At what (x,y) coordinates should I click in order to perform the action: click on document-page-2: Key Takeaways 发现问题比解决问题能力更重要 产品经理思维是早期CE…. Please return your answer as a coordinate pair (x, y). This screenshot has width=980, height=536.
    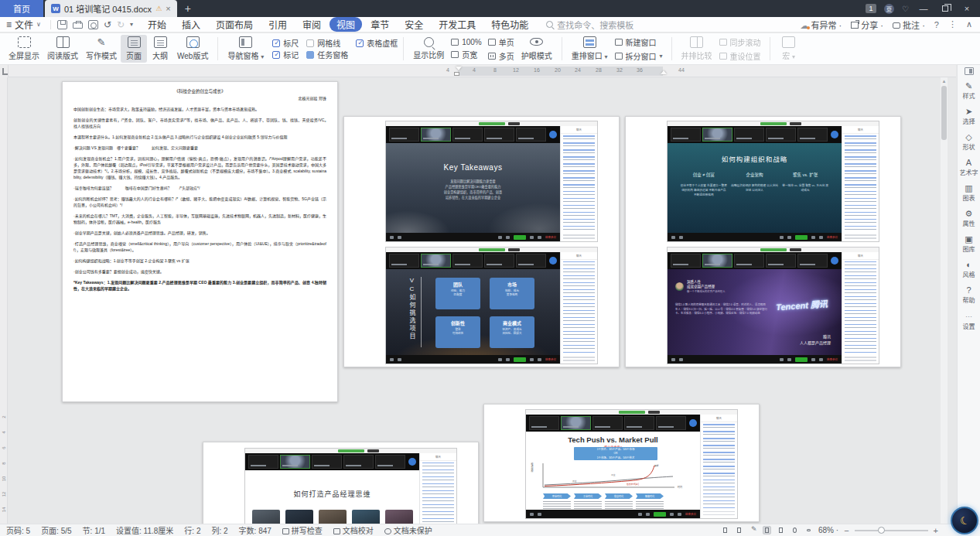
    Looking at the image, I should click on (481, 241).